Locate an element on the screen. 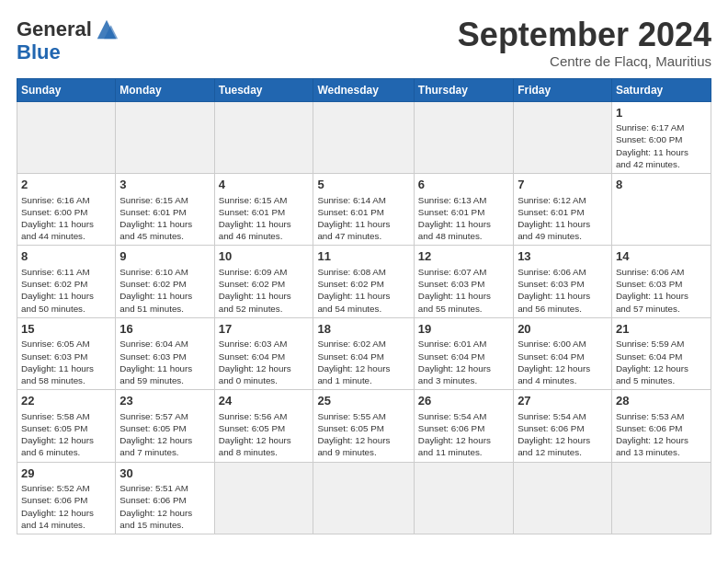  day-info: Sunrise: 5:57 AM is located at coordinates (165, 416).